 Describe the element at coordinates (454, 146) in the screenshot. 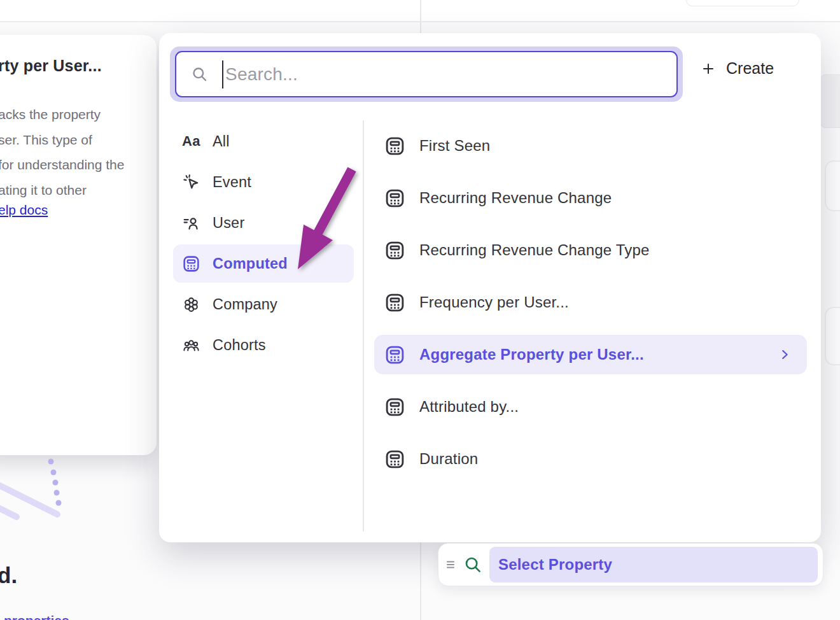

I see `property-label: First Seen` at that location.